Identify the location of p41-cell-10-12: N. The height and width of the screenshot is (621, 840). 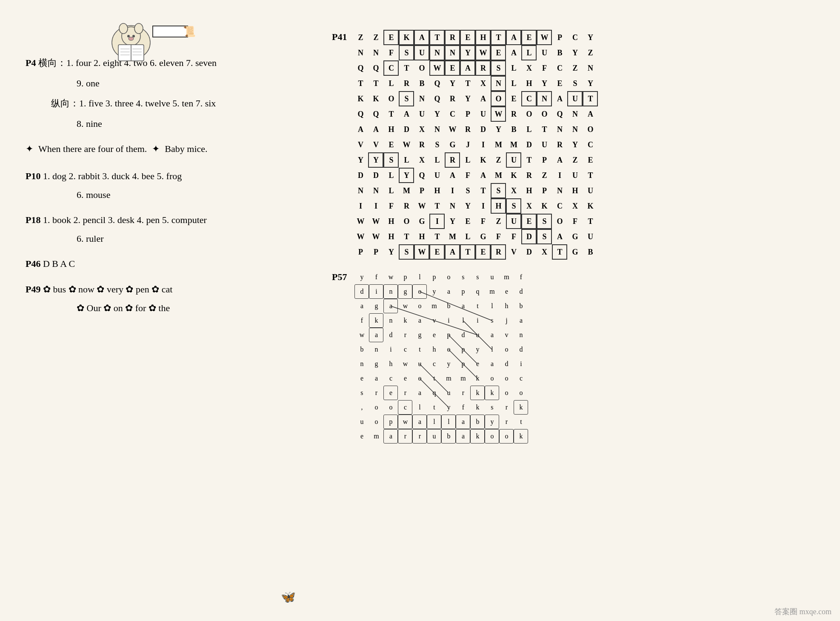
(560, 191).